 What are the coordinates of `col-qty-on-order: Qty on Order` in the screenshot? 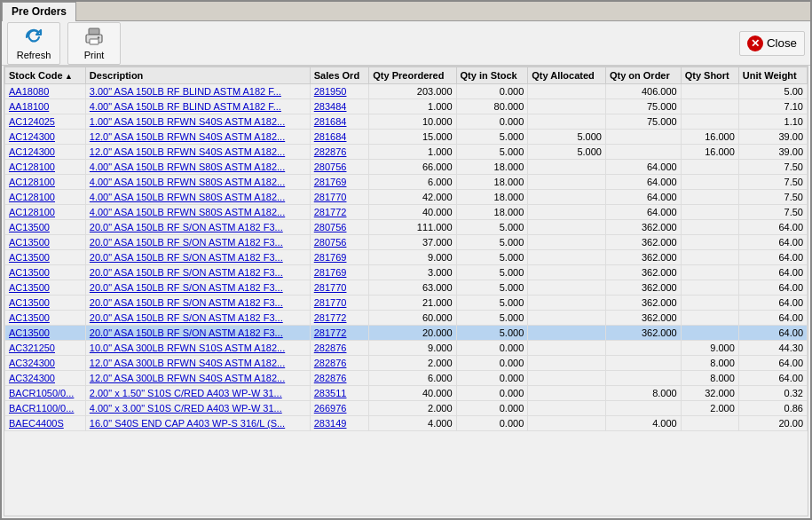 It's located at (643, 76).